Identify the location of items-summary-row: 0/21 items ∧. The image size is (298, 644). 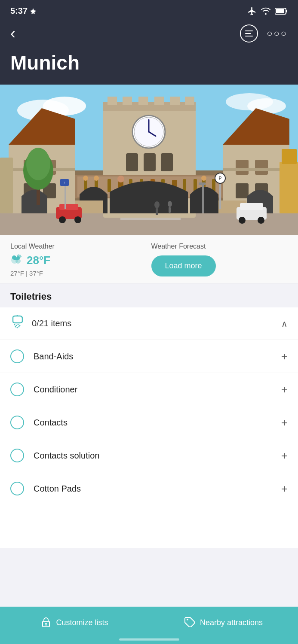
(149, 324).